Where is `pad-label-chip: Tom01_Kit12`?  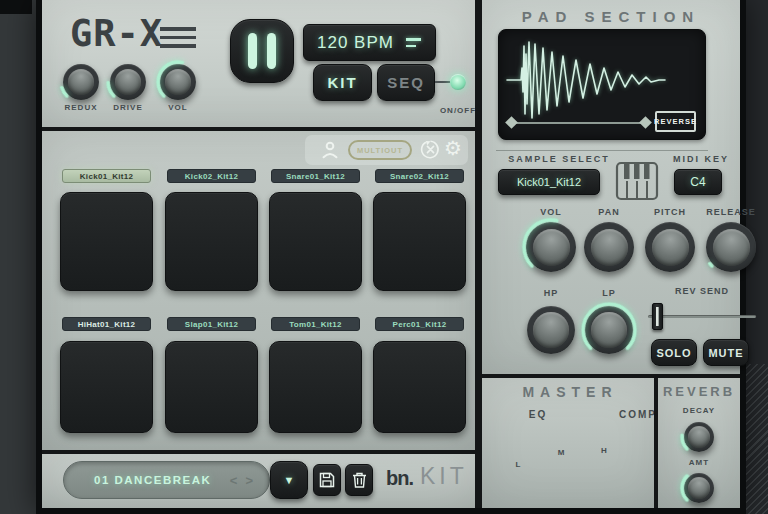 pad-label-chip: Tom01_Kit12 is located at coordinates (316, 324).